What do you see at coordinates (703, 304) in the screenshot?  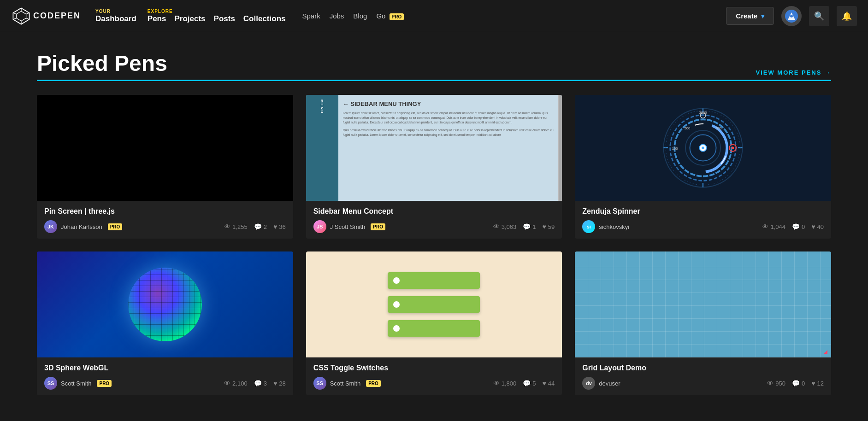 I see `pen-preview-grid-ui` at bounding box center [703, 304].